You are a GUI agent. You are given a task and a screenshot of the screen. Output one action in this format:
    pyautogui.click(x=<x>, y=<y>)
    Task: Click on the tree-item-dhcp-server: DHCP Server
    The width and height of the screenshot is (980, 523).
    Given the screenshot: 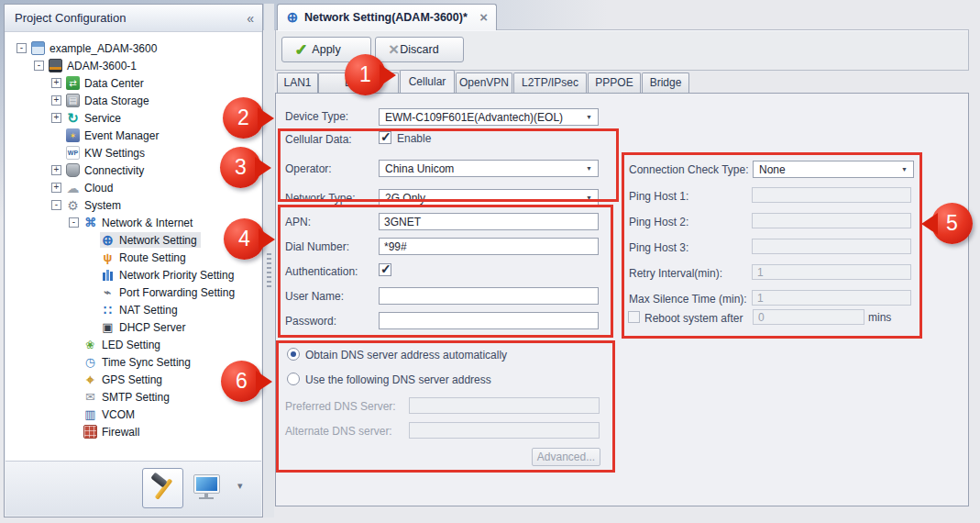 What is the action you would take?
    pyautogui.click(x=134, y=327)
    